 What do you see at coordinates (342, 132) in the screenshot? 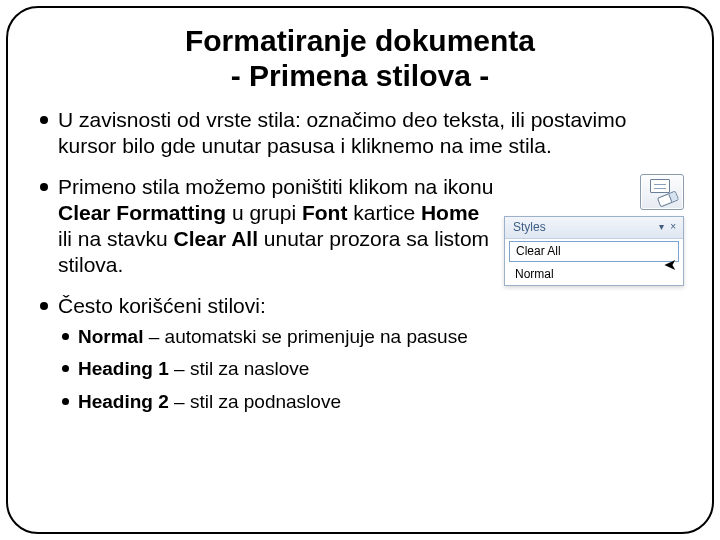
I see `bullet-1-text: U zavisnosti od vrste stila: označimo de…` at bounding box center [342, 132].